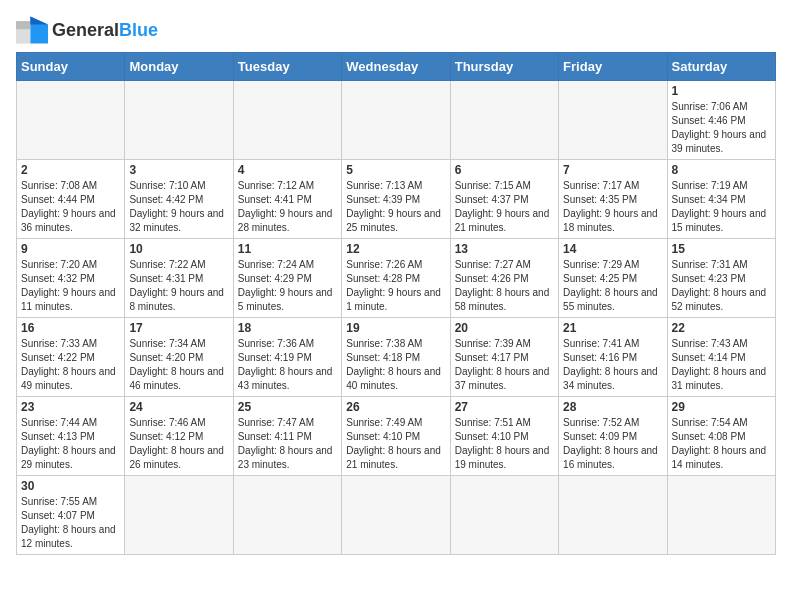  I want to click on calendar-week-row: 30Sunrise: 7:55 AM Sunset: 4:07 PM Dayli…, so click(396, 516).